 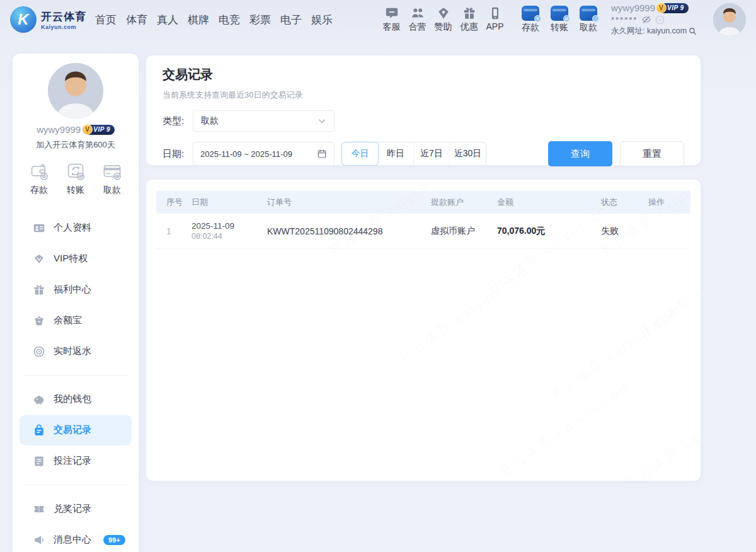 What do you see at coordinates (76, 320) in the screenshot?
I see `sidebar-item-yuebao: 余额宝` at bounding box center [76, 320].